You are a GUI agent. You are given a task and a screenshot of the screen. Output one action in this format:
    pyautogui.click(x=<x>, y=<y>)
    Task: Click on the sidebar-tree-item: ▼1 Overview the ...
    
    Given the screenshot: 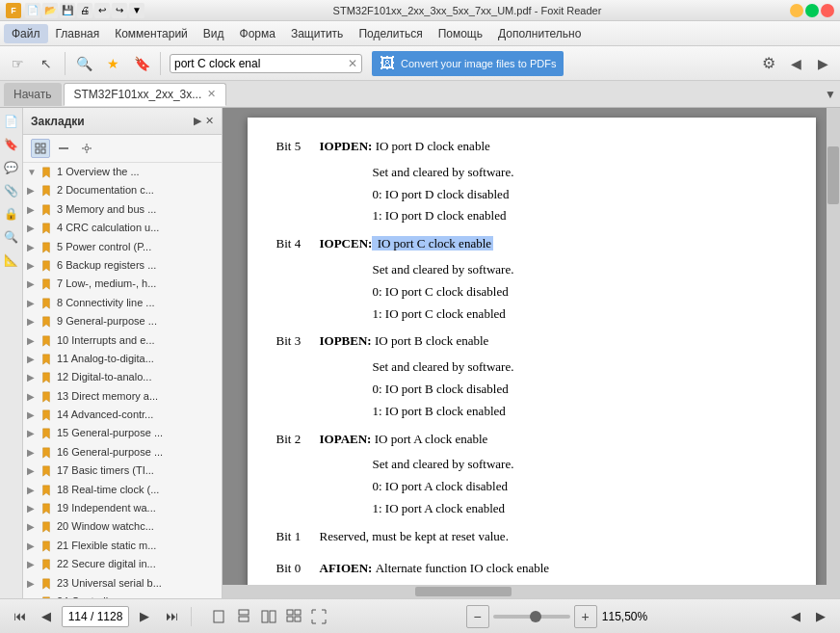 What is the action you would take?
    pyautogui.click(x=122, y=171)
    